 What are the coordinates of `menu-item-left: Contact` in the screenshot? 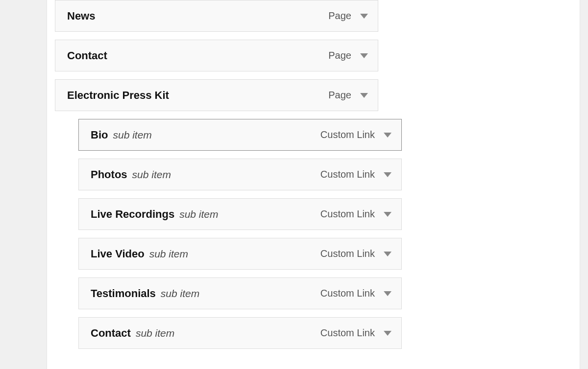 It's located at (87, 56).